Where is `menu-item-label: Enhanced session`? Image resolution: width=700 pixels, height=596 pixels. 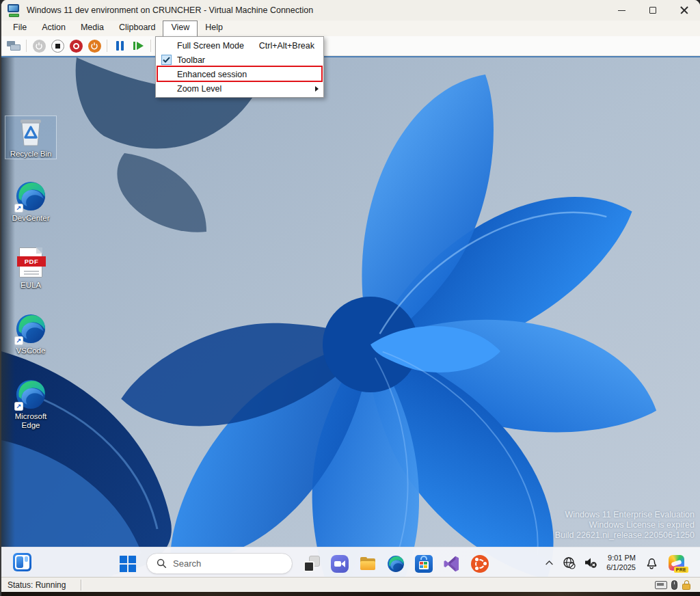
menu-item-label: Enhanced session is located at coordinates (250, 74).